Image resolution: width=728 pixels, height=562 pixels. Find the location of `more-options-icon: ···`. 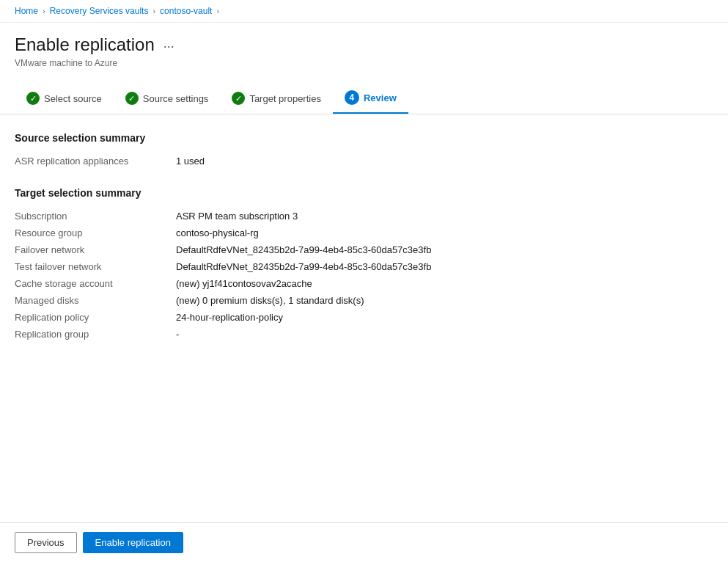

more-options-icon: ··· is located at coordinates (169, 47).